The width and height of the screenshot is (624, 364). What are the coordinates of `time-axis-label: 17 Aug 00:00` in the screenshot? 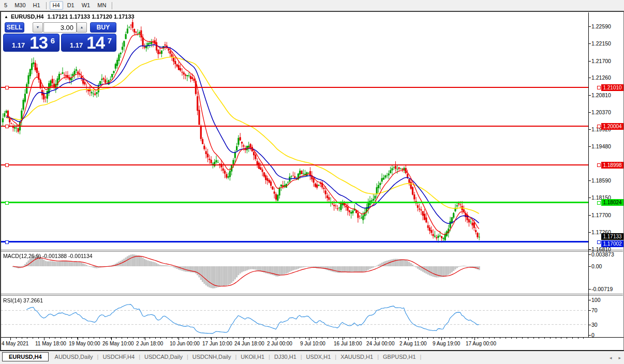 It's located at (481, 343).